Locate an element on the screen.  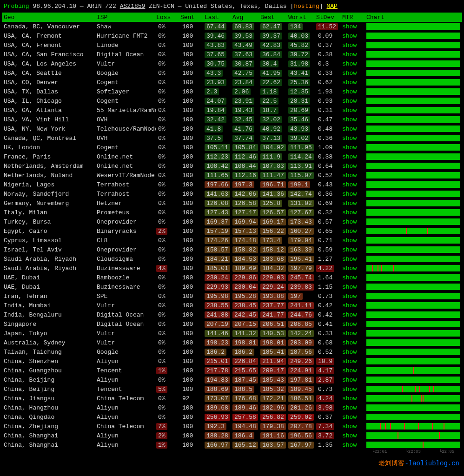
cell-last: 30.75 is located at coordinates (219, 64).